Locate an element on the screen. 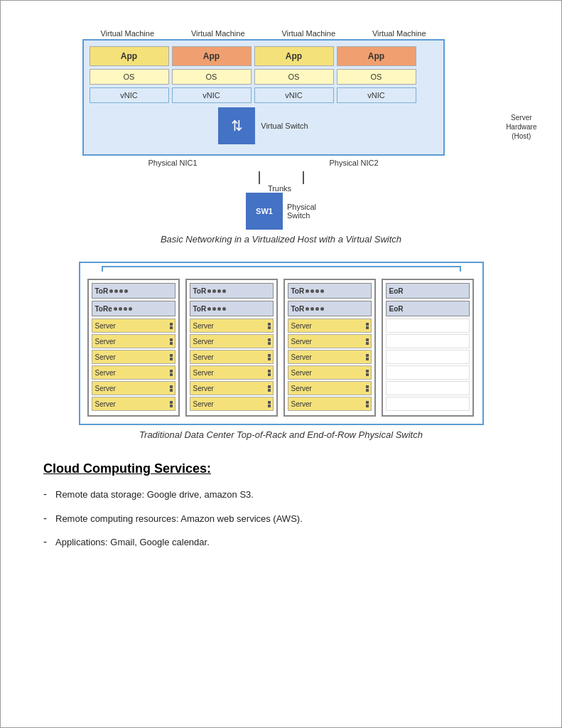 Image resolution: width=562 pixels, height=728 pixels. rack1-server1: Server is located at coordinates (134, 326).